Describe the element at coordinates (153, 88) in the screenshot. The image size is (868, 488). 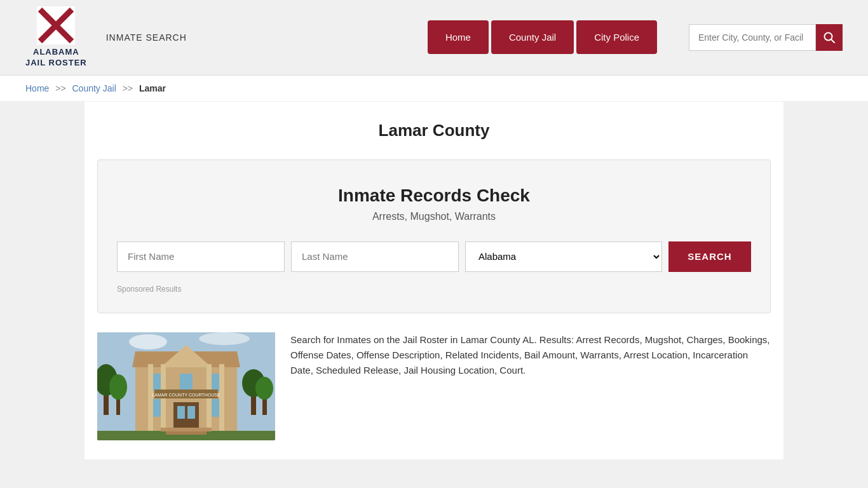
I see `breadcrumb-current: Lamar` at that location.